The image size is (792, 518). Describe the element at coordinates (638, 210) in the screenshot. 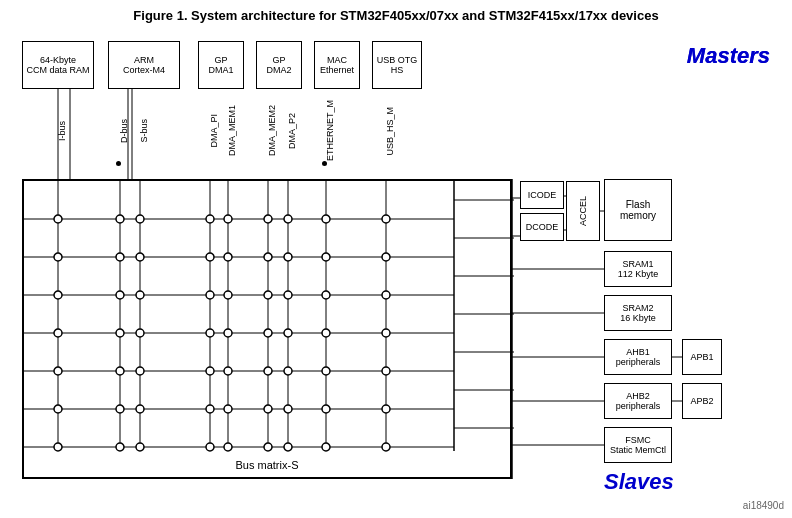

I see `flash-memory-box: Flash memory` at that location.